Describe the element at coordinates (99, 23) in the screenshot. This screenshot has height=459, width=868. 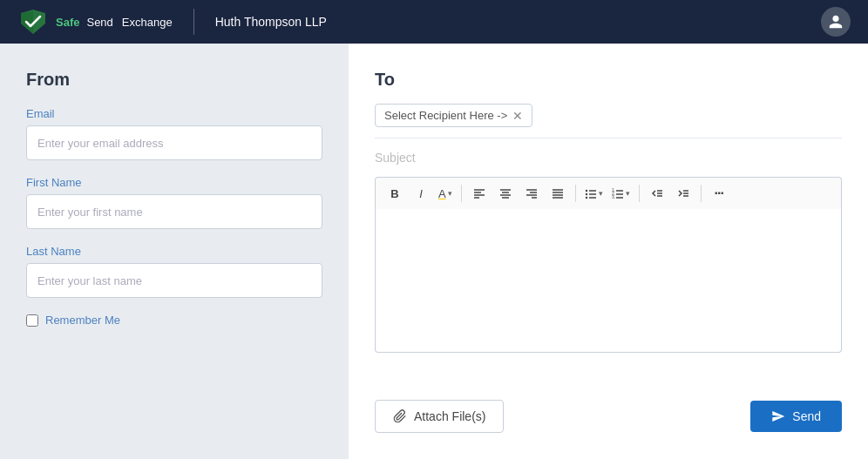
I see `logo-send: Send` at that location.